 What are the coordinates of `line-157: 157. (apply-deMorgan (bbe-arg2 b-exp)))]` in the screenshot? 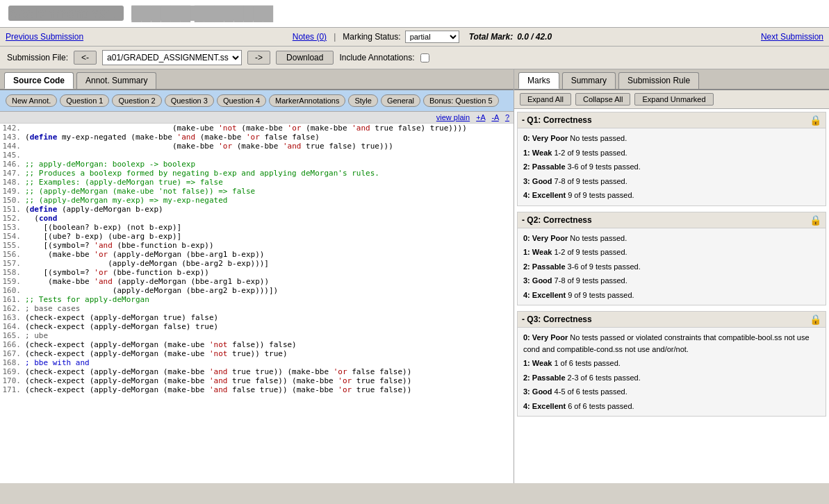 It's located at (257, 264).